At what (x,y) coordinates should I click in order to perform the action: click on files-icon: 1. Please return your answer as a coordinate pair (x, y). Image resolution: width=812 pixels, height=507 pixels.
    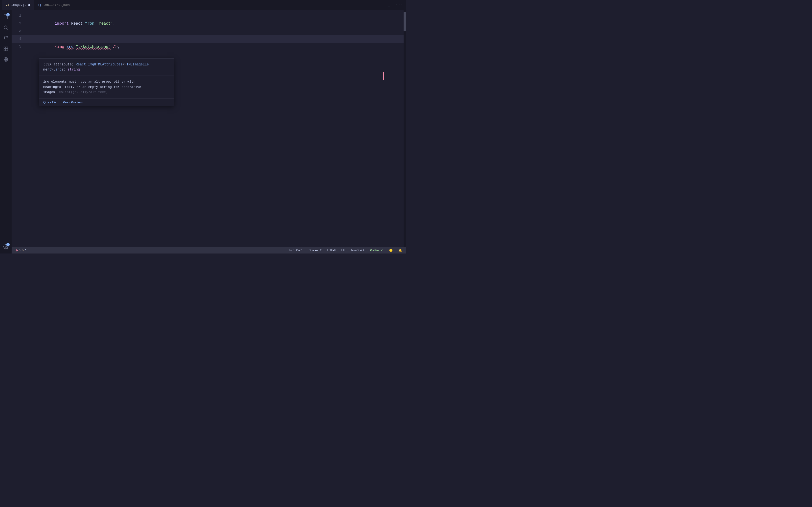
    Looking at the image, I should click on (6, 17).